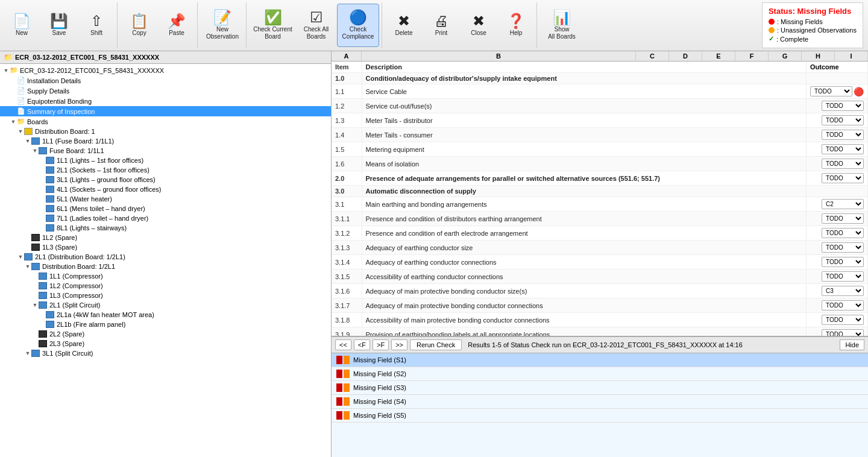 This screenshot has height=457, width=868. I want to click on outcome-select-3-1-3: TODO, so click(843, 247).